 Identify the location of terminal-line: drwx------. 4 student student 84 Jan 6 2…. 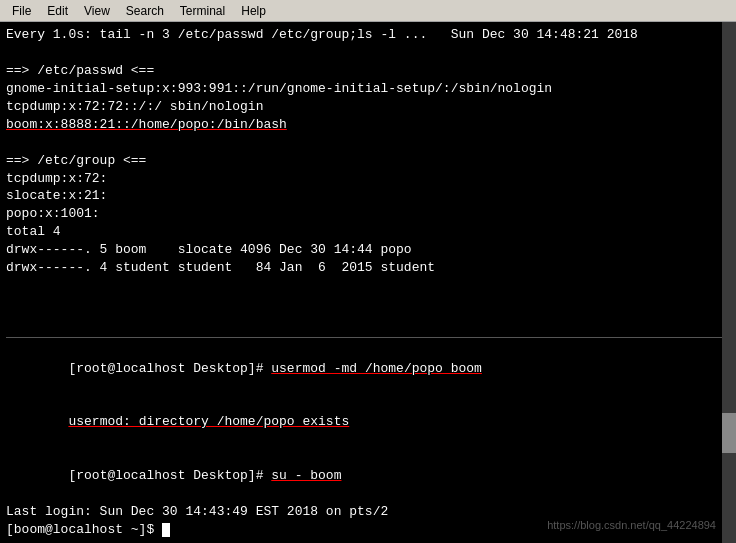
(368, 268).